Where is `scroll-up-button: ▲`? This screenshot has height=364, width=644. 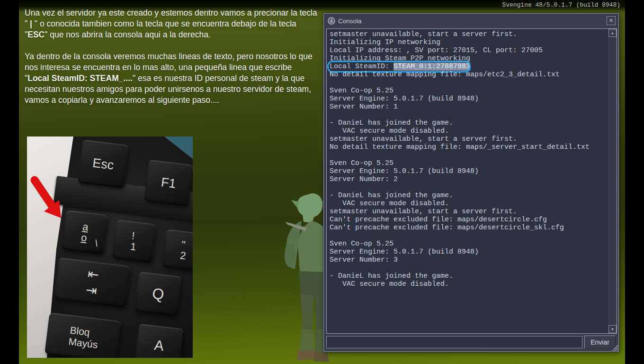
scroll-up-button: ▲ is located at coordinates (613, 33).